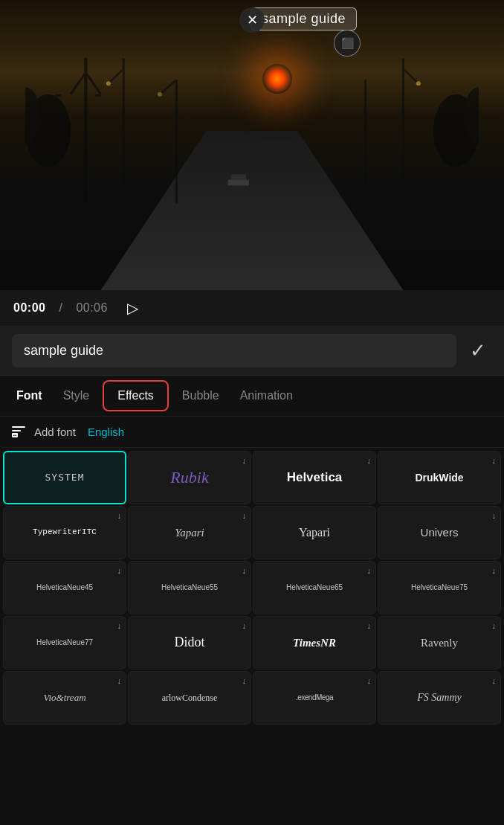 The height and width of the screenshot is (825, 504). Describe the element at coordinates (55, 431) in the screenshot. I see `add-font-label: Add font` at that location.